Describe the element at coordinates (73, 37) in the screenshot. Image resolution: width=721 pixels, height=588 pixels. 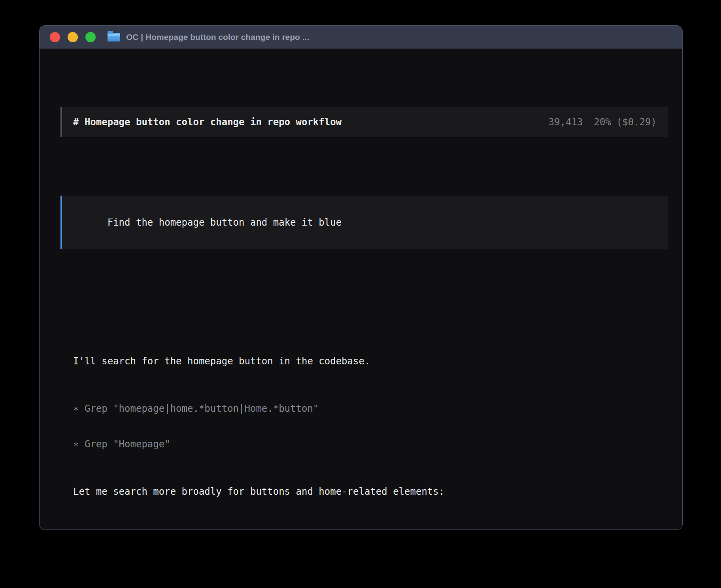
I see `minimize-button` at that location.